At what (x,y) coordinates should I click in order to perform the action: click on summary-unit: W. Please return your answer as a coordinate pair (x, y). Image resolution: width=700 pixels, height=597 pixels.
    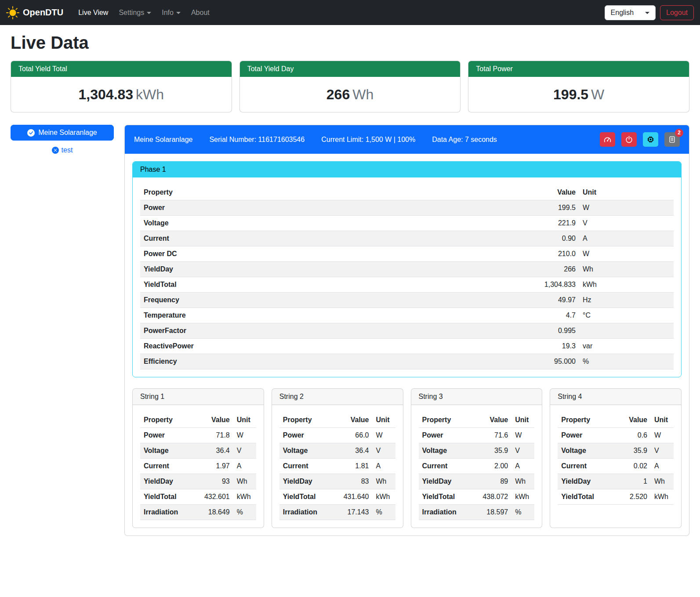
    Looking at the image, I should click on (598, 94).